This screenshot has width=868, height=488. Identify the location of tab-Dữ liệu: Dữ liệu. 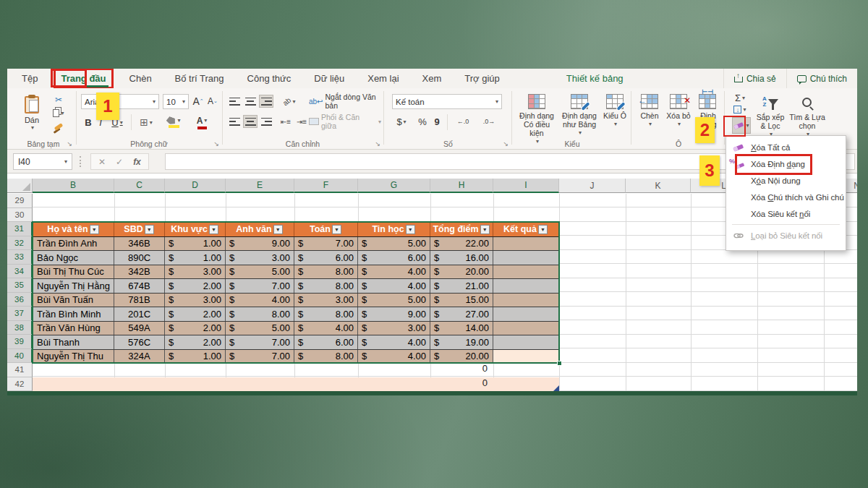
(329, 79).